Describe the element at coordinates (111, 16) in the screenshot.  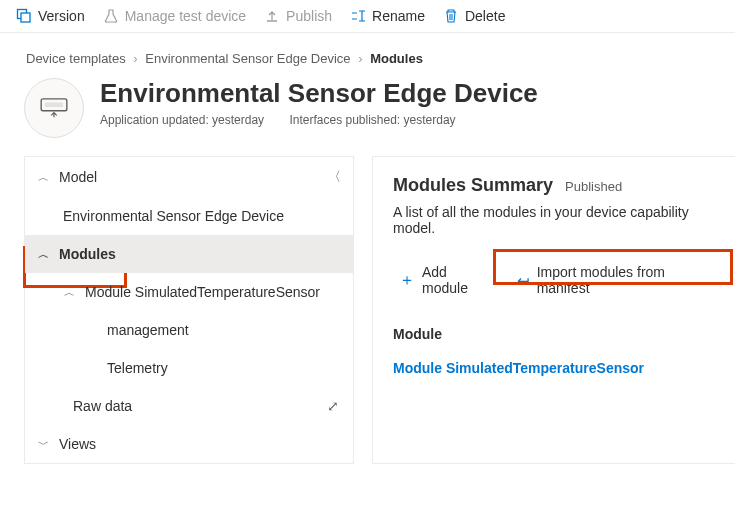
I see `flask-icon` at that location.